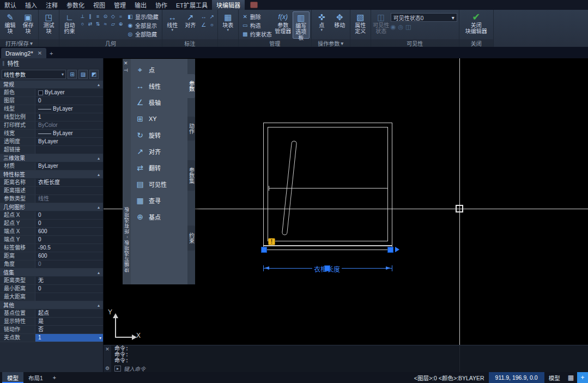 This screenshot has width=588, height=383. Describe the element at coordinates (51, 305) in the screenshot. I see `section-misc: 其他 ▴` at that location.